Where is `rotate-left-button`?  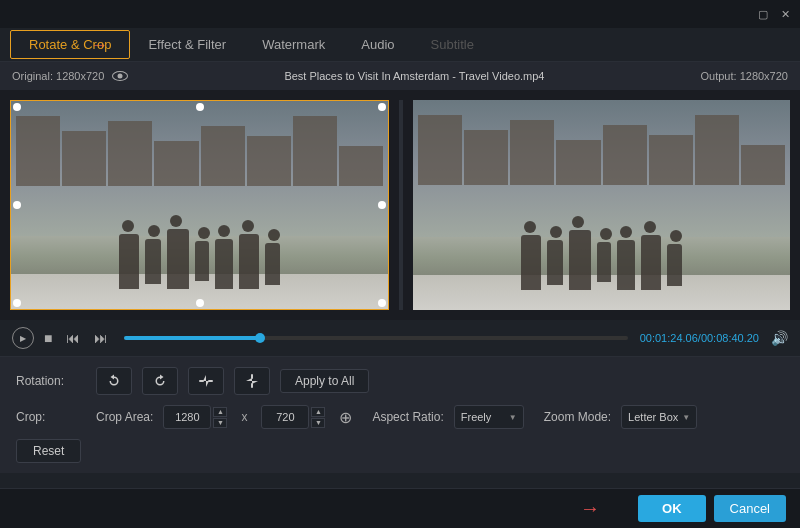
rotate-left-button is located at coordinates (114, 381).